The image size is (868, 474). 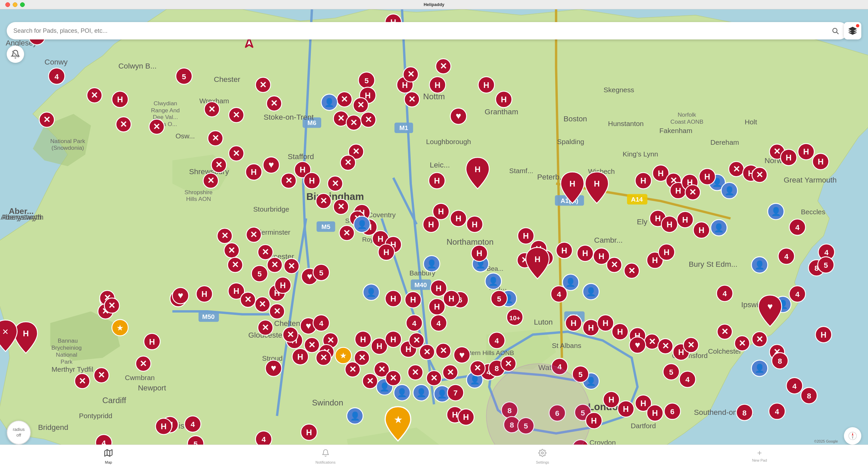 I want to click on nav-item-map: Map, so click(x=108, y=456).